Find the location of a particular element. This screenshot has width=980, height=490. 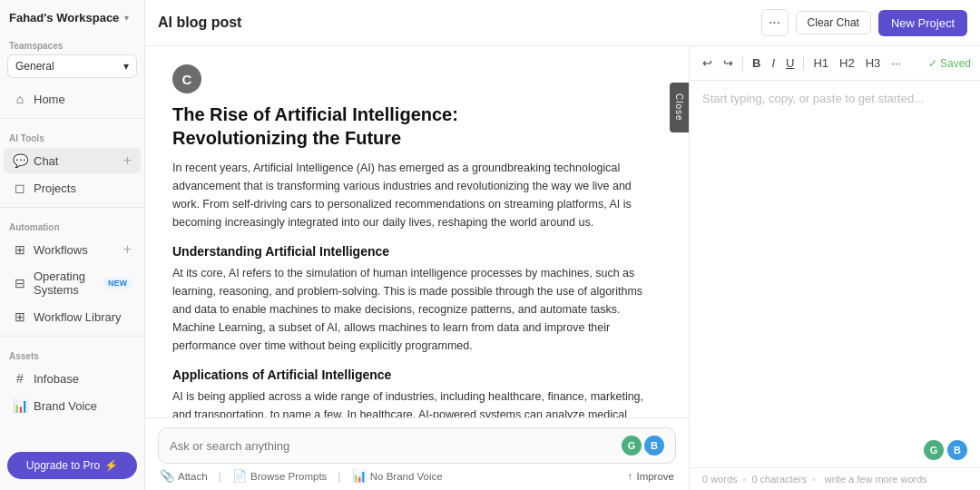

add-chat-icon: + is located at coordinates (127, 161).